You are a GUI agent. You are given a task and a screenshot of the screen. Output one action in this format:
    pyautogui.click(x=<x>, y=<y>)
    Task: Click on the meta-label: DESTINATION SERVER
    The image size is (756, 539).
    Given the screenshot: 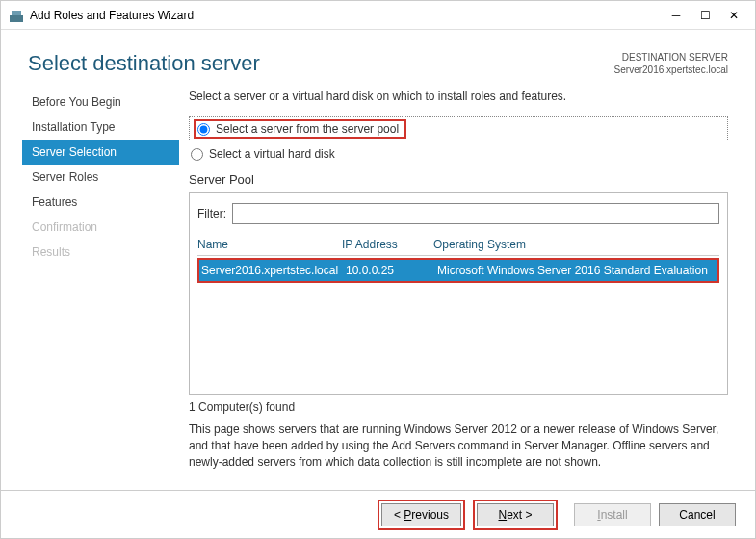 What is the action you would take?
    pyautogui.click(x=671, y=58)
    